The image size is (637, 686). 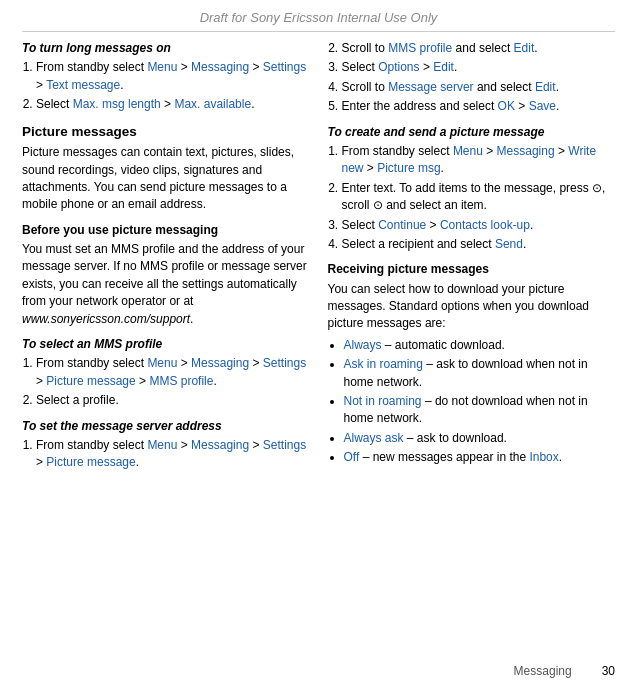 What do you see at coordinates (480, 438) in the screenshot?
I see `bullet-always-ask: Always ask – ask to download.` at bounding box center [480, 438].